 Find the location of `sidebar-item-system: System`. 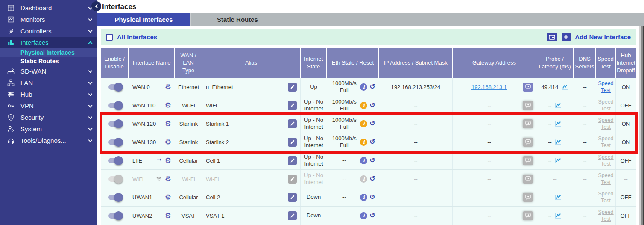

sidebar-item-system: System is located at coordinates (49, 129).